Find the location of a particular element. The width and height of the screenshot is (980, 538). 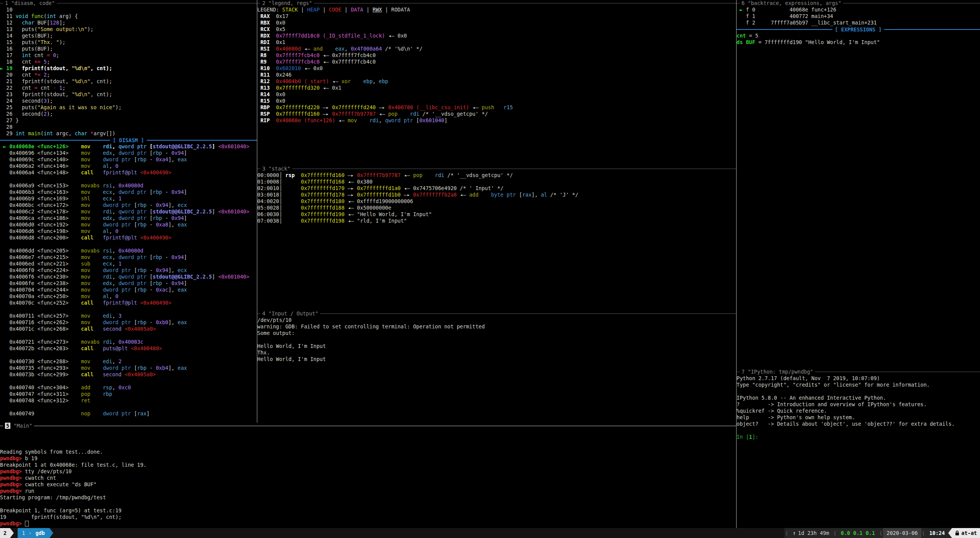

padlock-icon is located at coordinates (957, 533).